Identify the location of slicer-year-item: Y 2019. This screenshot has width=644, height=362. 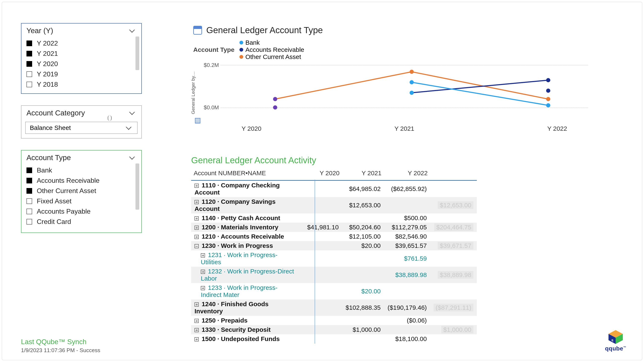
(82, 74).